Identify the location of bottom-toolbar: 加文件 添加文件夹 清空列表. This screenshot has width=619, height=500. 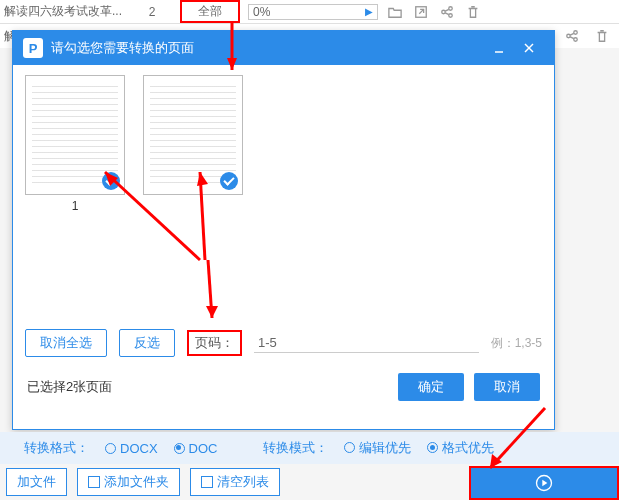
(310, 482).